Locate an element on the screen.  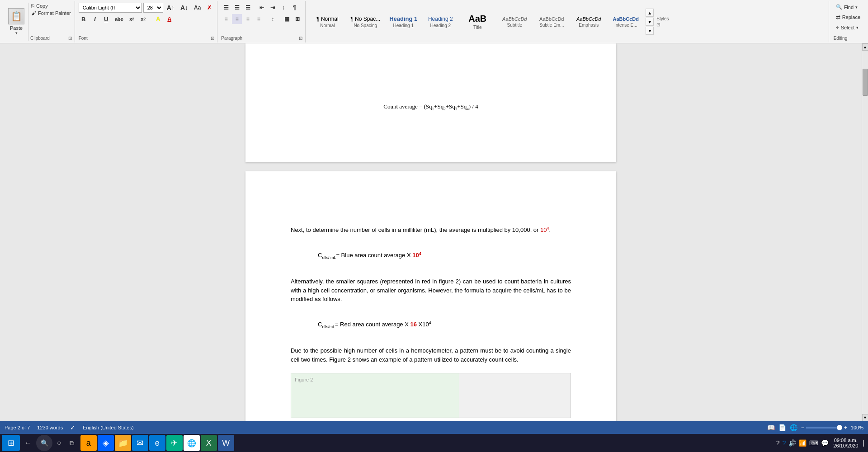
font-launcher: ⊡ is located at coordinates (212, 38).